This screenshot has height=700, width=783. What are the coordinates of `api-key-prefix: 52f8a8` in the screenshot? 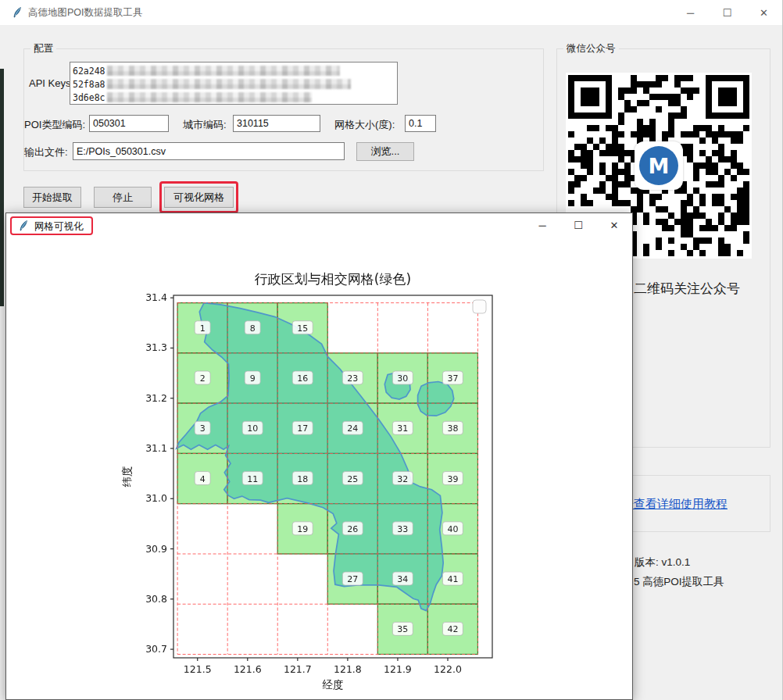 It's located at (89, 84).